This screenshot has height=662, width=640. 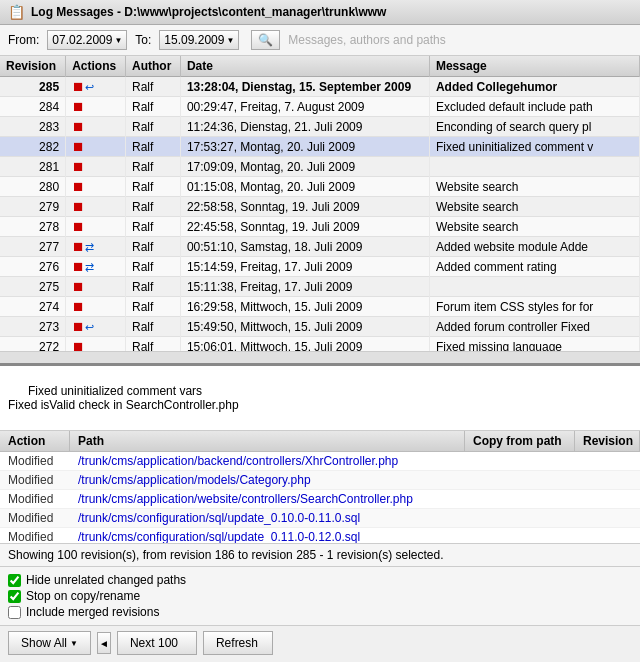 I want to click on files-col-path: Path, so click(x=268, y=441).